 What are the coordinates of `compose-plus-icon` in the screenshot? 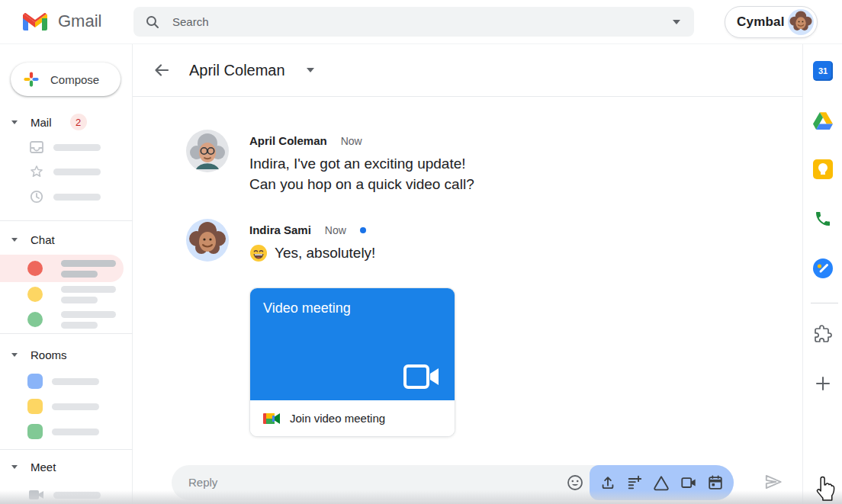 It's located at (31, 79).